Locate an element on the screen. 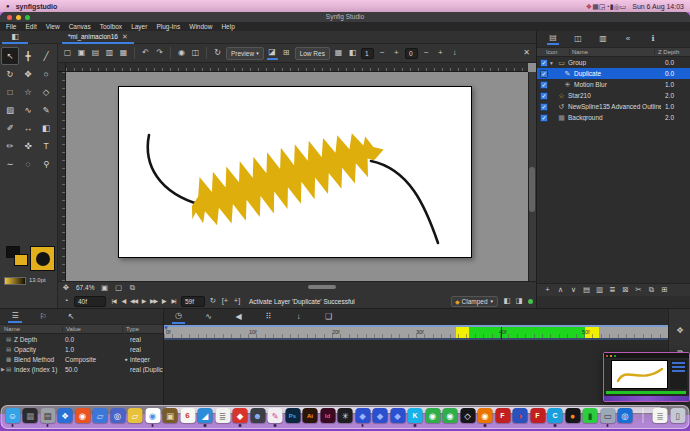 The height and width of the screenshot is (431, 690). dock-blue-c-app: C is located at coordinates (556, 416).